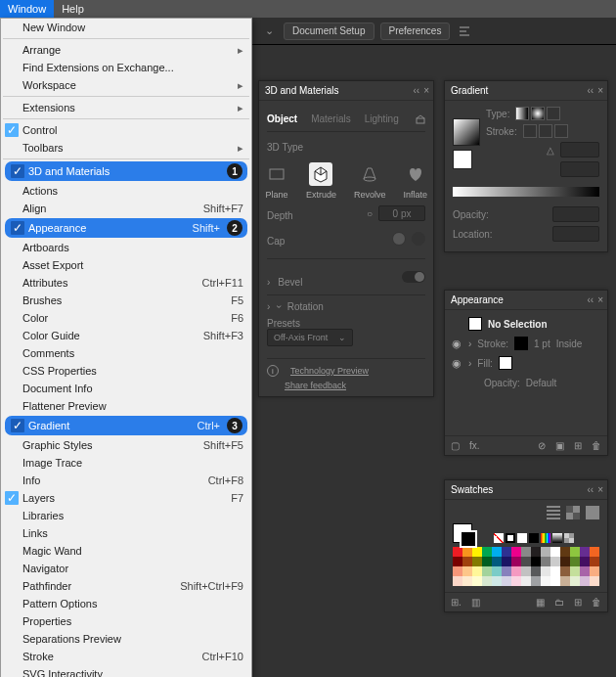  Describe the element at coordinates (416, 31) in the screenshot. I see `preferences-button: Preferences` at that location.